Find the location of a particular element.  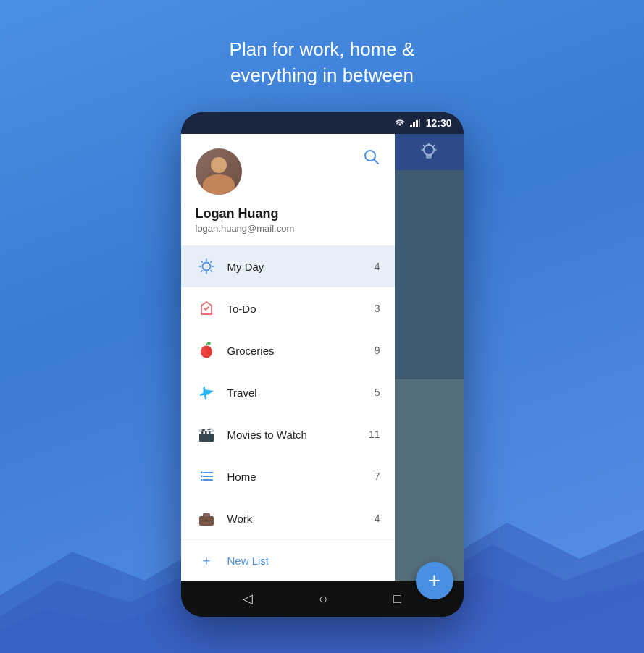

search-button is located at coordinates (372, 159).